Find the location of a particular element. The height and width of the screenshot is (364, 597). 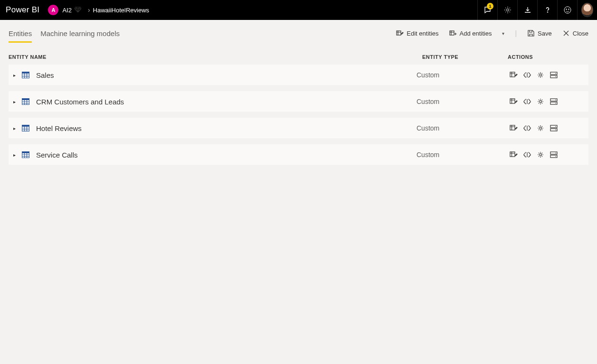

edit-entities-button: Edit entities is located at coordinates (417, 33).